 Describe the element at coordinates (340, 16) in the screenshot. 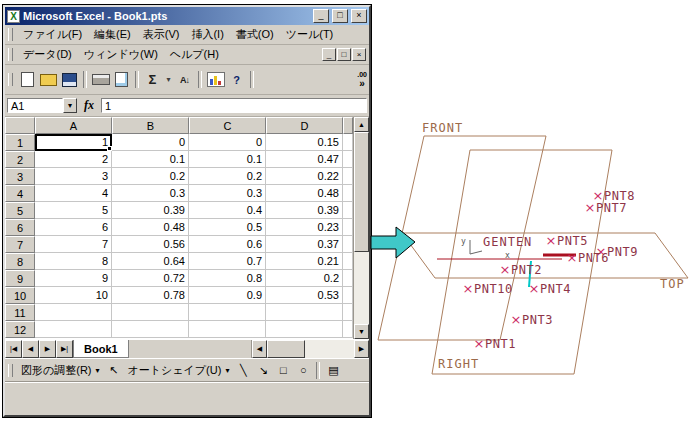

I see `maximize-button: □` at that location.